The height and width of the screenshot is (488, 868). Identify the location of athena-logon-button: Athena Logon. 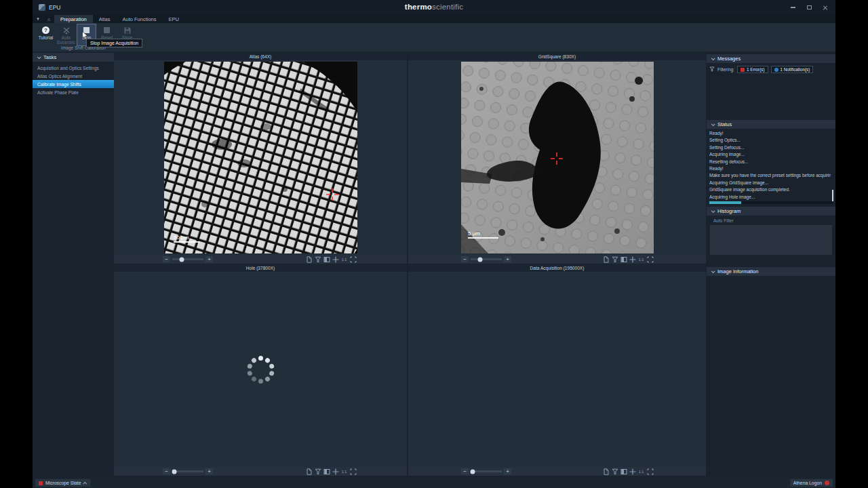
(811, 483).